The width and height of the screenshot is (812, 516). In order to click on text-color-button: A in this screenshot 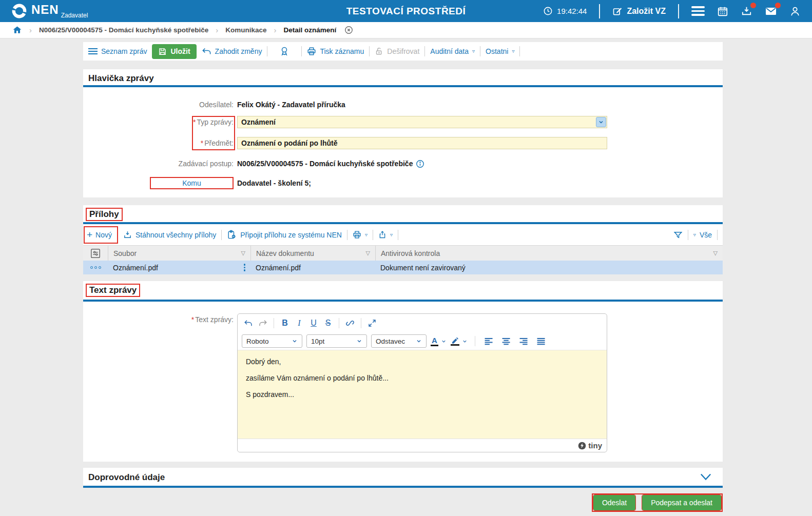, I will do `click(438, 341)`.